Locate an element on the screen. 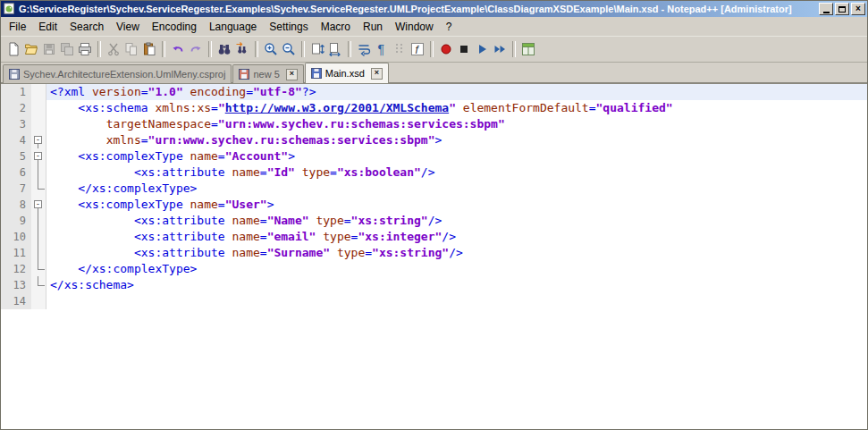 The height and width of the screenshot is (430, 868). code-text is located at coordinates (457, 301).